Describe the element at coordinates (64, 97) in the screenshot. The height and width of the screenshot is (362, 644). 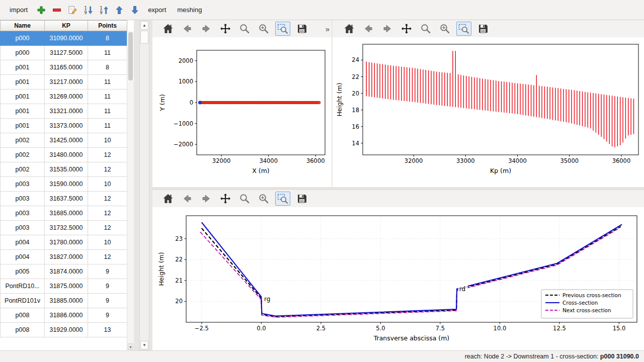
I see `table-row: p00131269.000011` at that location.